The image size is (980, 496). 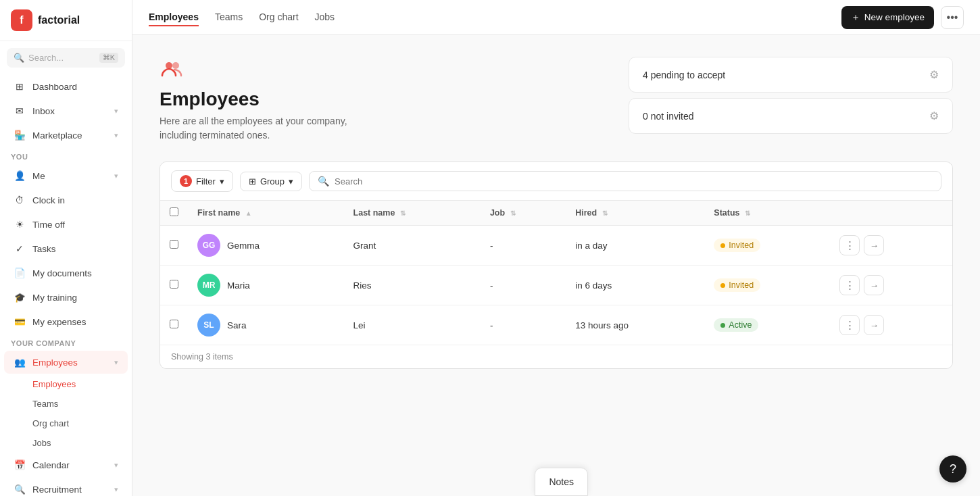 I want to click on col-first-name: First name ▲, so click(x=266, y=214).